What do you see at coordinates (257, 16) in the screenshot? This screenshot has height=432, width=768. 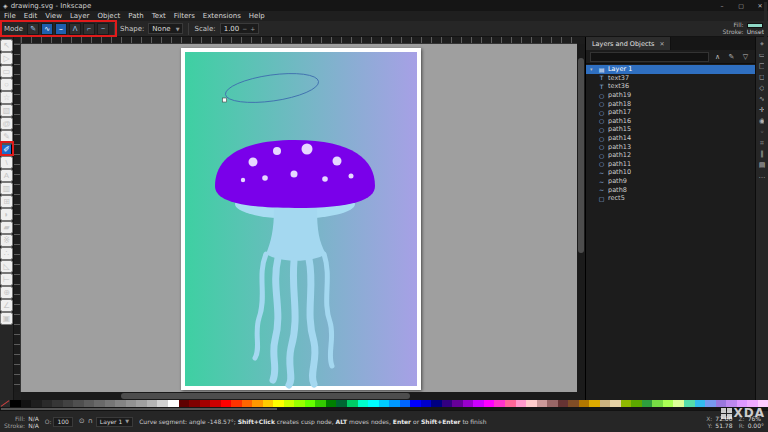 I see `menu-item: Help` at bounding box center [257, 16].